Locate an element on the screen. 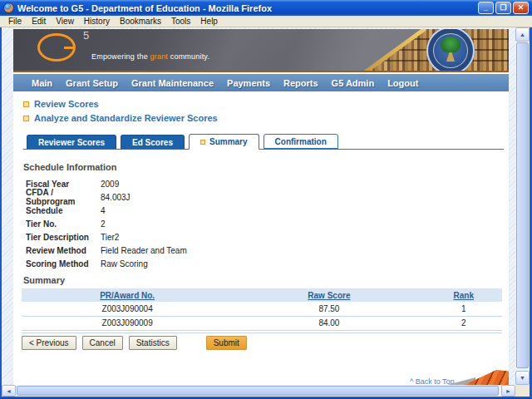 Image resolution: width=532 pixels, height=399 pixels. page-title: Review Scores is located at coordinates (66, 104).